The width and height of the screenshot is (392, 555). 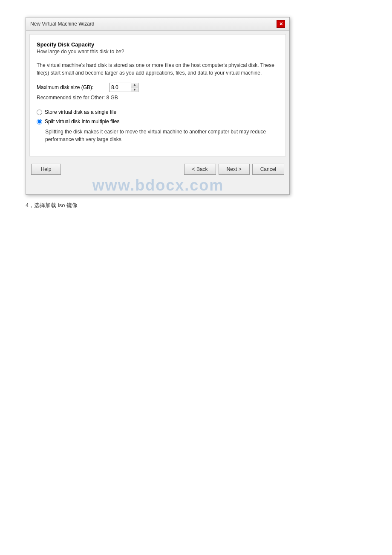 I want to click on caption-text: 4，选择加载 iso 镜像, so click(x=52, y=205).